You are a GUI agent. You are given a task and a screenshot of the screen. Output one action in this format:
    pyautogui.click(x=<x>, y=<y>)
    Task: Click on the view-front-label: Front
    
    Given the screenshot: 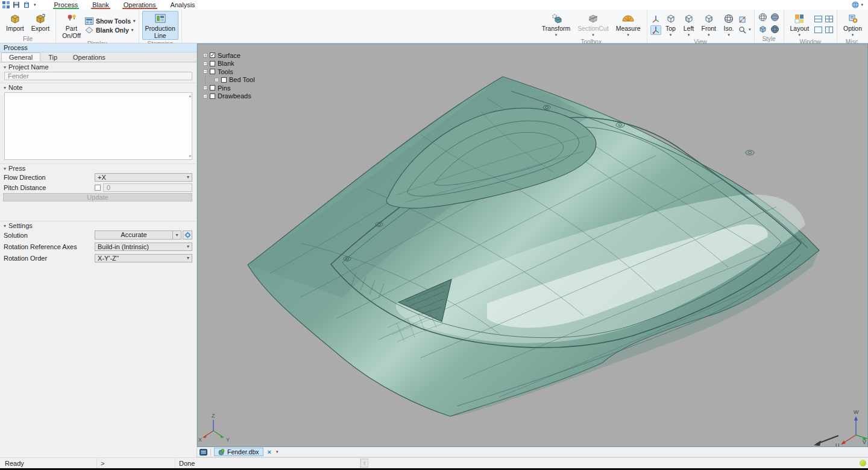 What is the action you would take?
    pyautogui.click(x=709, y=28)
    